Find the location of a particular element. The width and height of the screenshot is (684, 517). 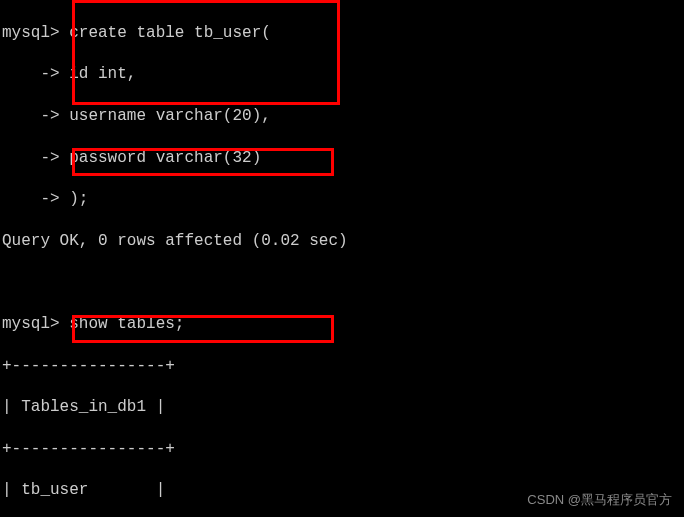

blank-line is located at coordinates (342, 282).